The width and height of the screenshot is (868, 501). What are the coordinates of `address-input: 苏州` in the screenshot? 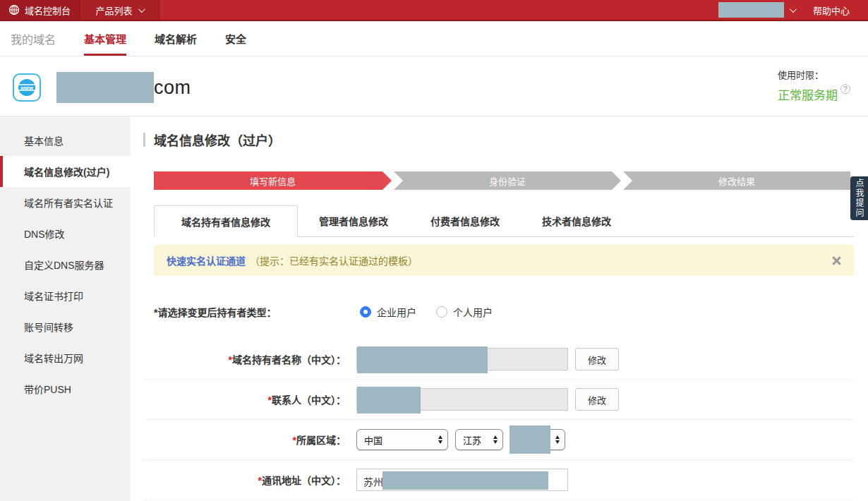 It's located at (462, 480).